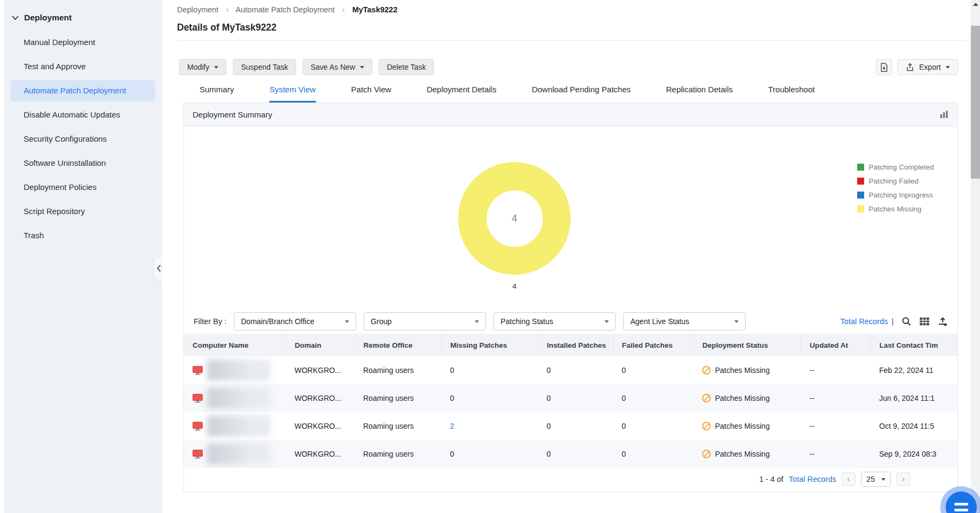 The height and width of the screenshot is (513, 980). I want to click on donut-slice-value: 4, so click(514, 287).